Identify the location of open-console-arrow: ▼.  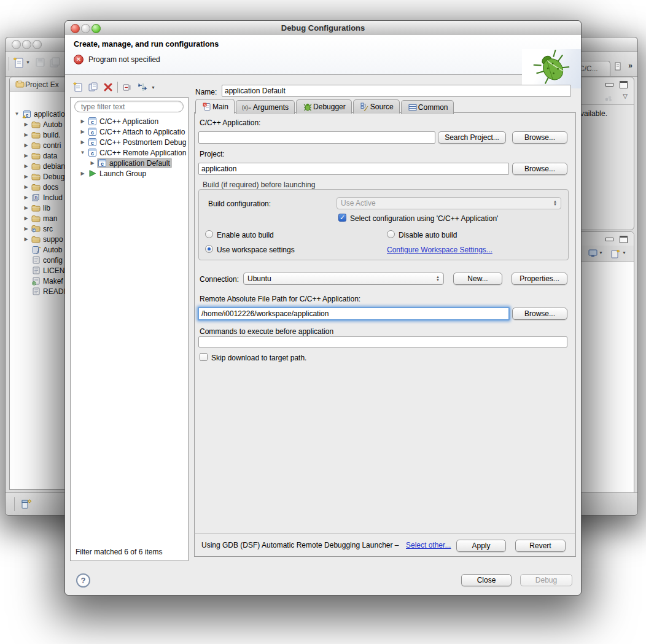
(624, 253).